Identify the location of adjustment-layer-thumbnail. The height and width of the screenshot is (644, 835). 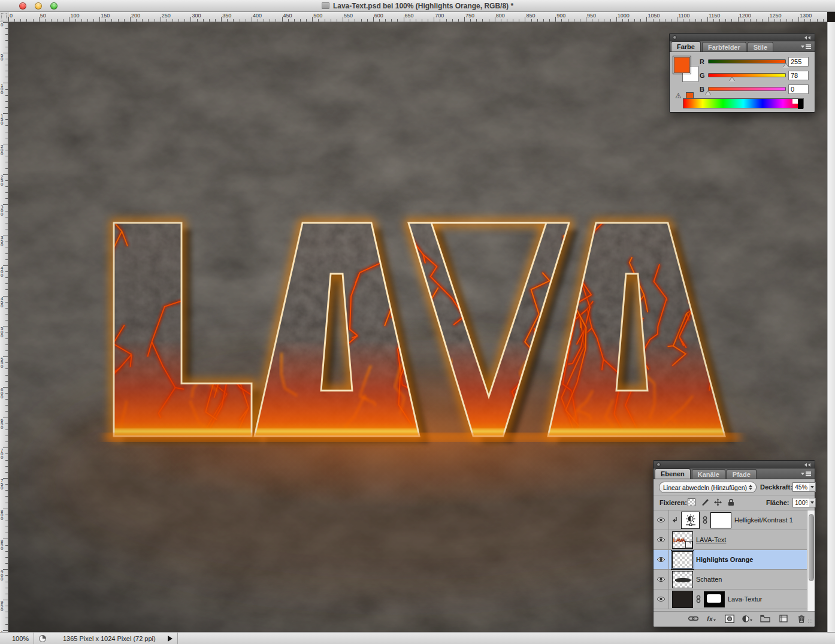
(690, 520).